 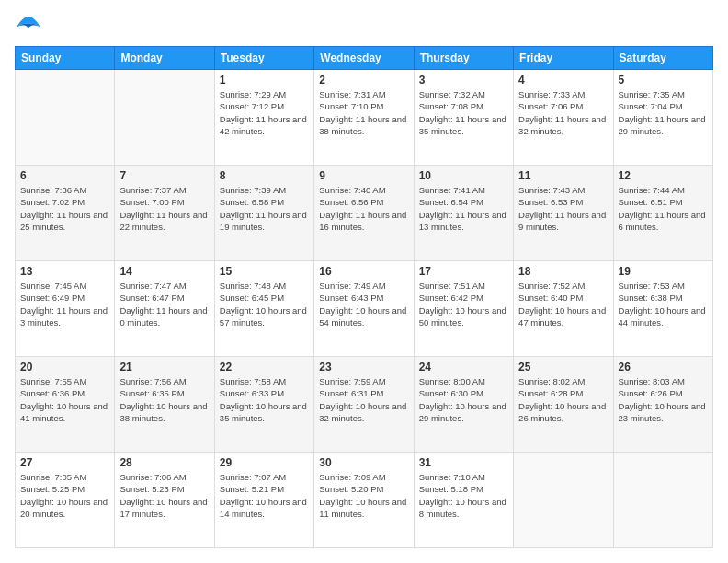 I want to click on day-number: 12, so click(x=664, y=176).